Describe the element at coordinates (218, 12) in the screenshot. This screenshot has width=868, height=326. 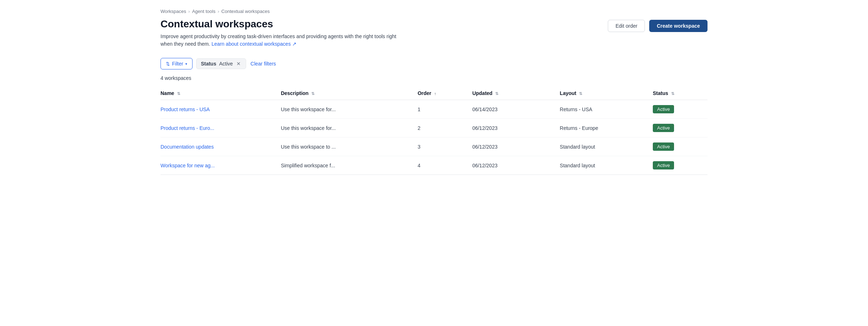
I see `breadcrumb-sep-2: ›` at that location.